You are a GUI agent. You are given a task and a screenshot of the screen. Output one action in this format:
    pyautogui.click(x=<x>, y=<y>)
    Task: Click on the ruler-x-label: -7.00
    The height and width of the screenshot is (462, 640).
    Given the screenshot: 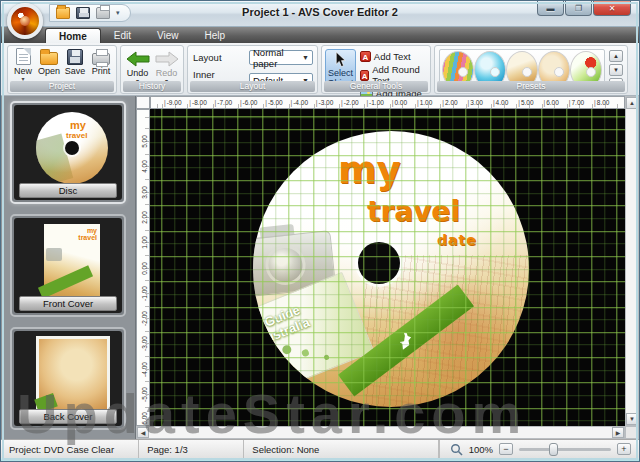 What is the action you would take?
    pyautogui.click(x=224, y=102)
    